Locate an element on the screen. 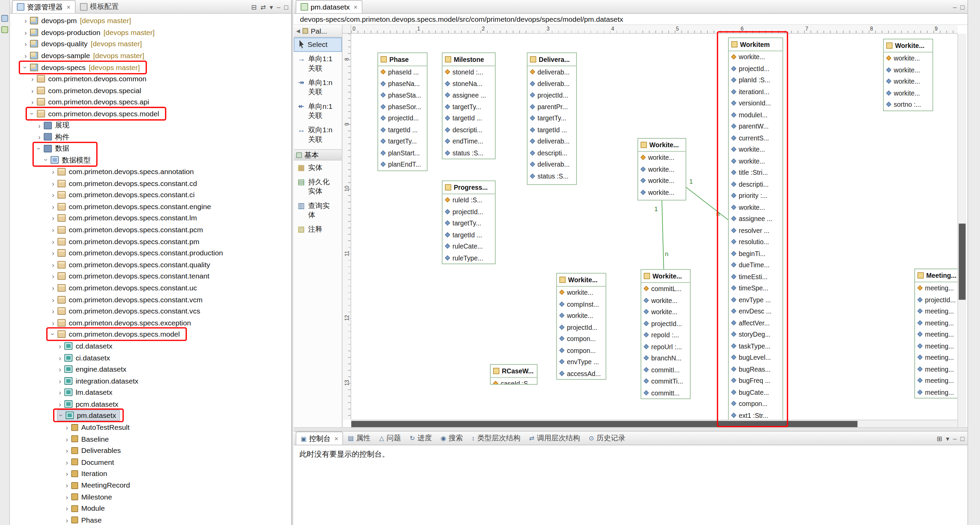  entity-field: compon... is located at coordinates (756, 404).